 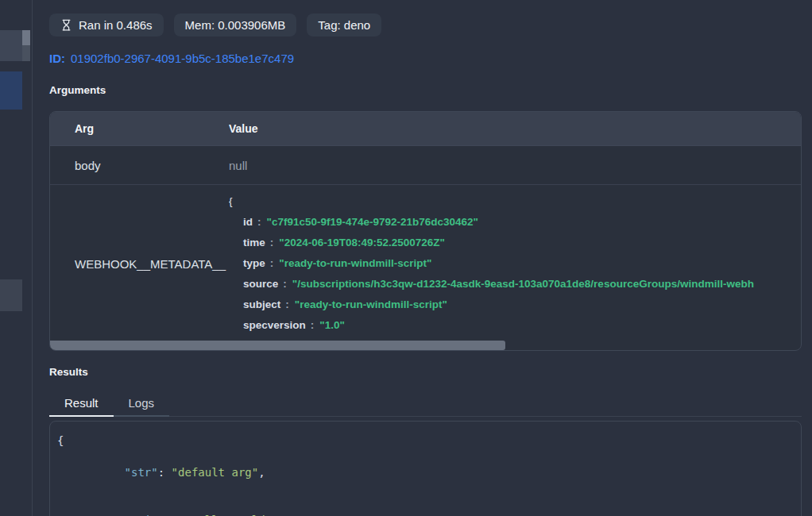 I want to click on code-entry-union: "union": "Hello World", so click(x=426, y=506).